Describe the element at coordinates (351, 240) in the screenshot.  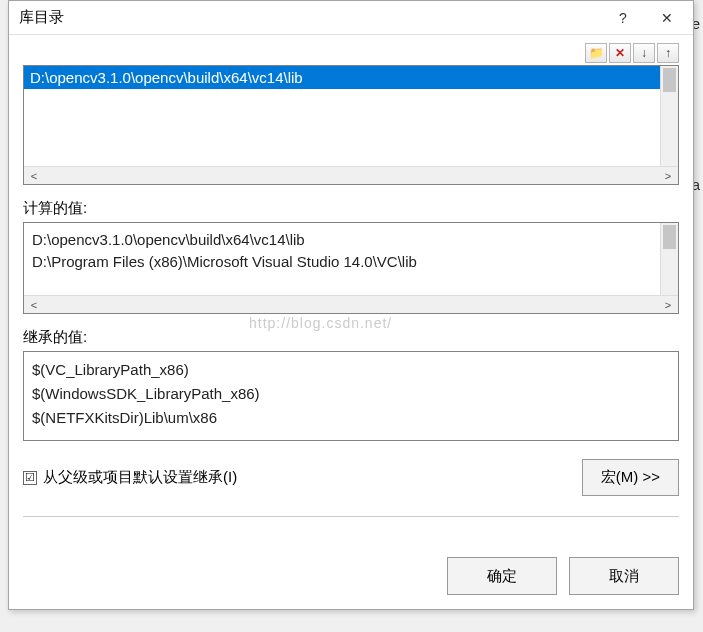
I see `computed-line: D:\opencv3.1.0\opencv\build\x64\vc14\lib` at that location.